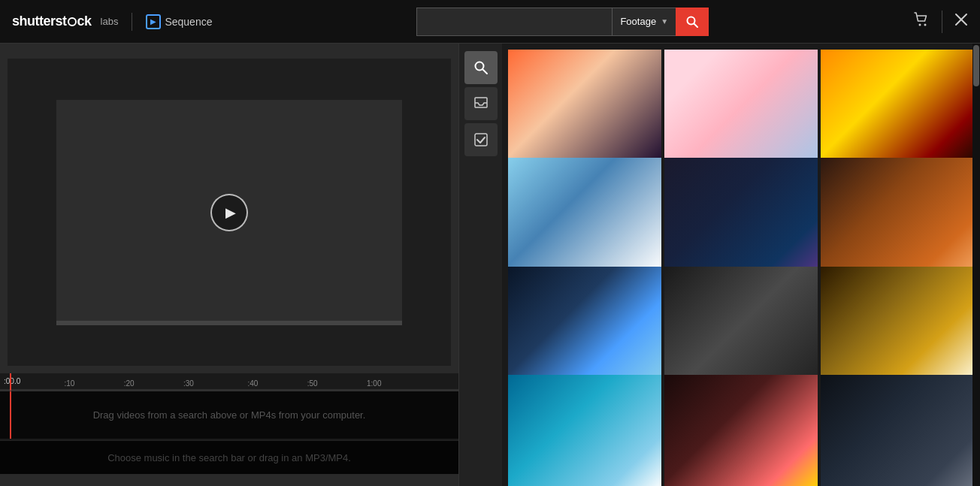 The width and height of the screenshot is (980, 486). I want to click on video-track: Drag videos from a search above or MP4s …, so click(229, 416).